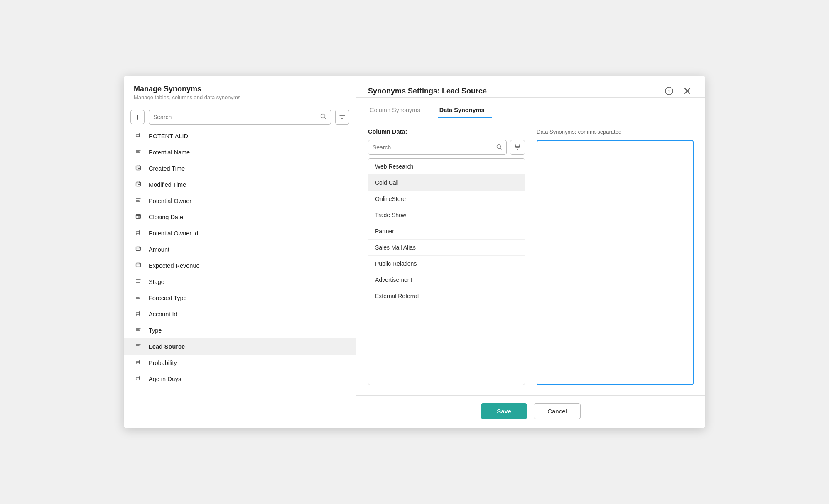 The height and width of the screenshot is (504, 829). I want to click on left-list-item-potential-owner-id: Potential Owner Id, so click(240, 233).